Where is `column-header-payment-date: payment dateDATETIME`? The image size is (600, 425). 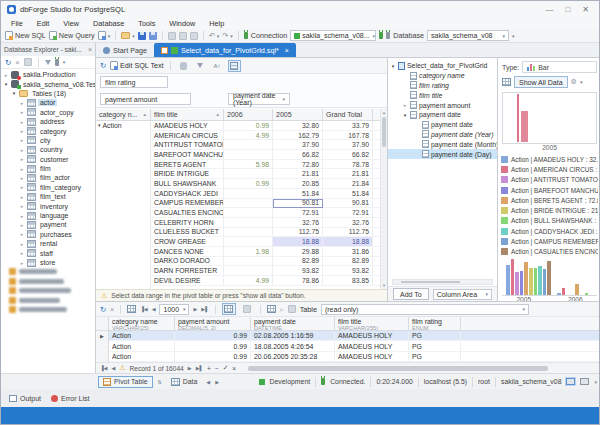
column-header-payment-date: payment dateDATETIME is located at coordinates (293, 324).